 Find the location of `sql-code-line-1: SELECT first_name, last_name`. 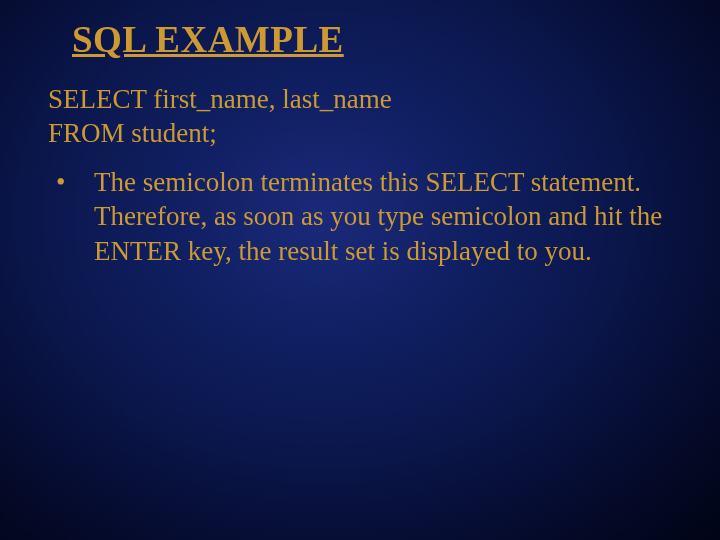

sql-code-line-1: SELECT first_name, last_name is located at coordinates (360, 100).